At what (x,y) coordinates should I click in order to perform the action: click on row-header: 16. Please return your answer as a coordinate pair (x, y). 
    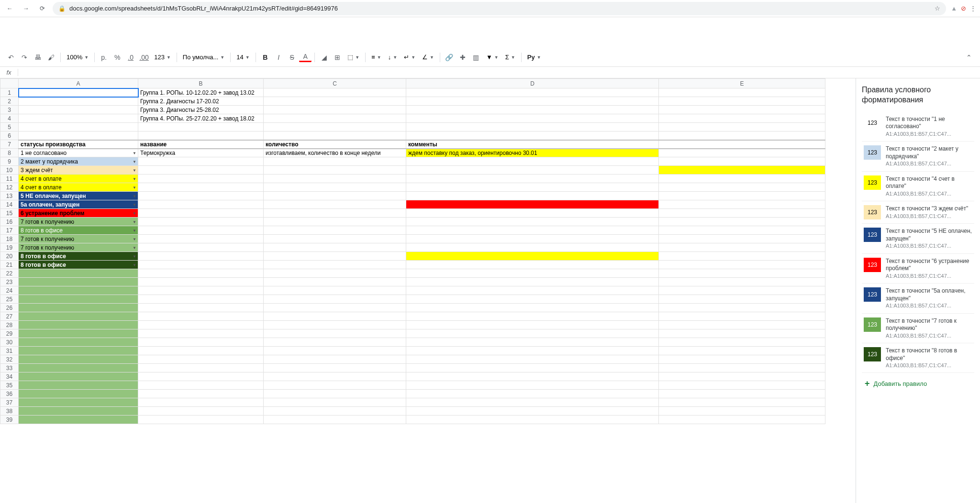
    Looking at the image, I should click on (10, 222).